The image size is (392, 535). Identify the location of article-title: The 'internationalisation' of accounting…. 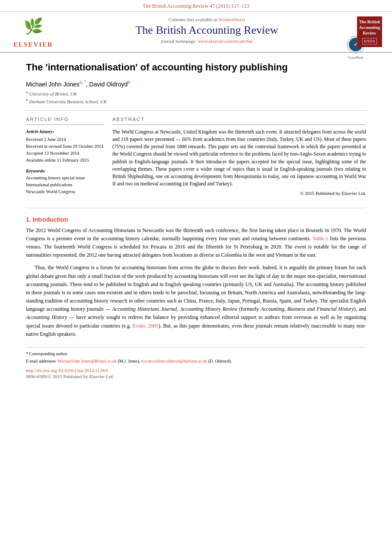
(196, 67).